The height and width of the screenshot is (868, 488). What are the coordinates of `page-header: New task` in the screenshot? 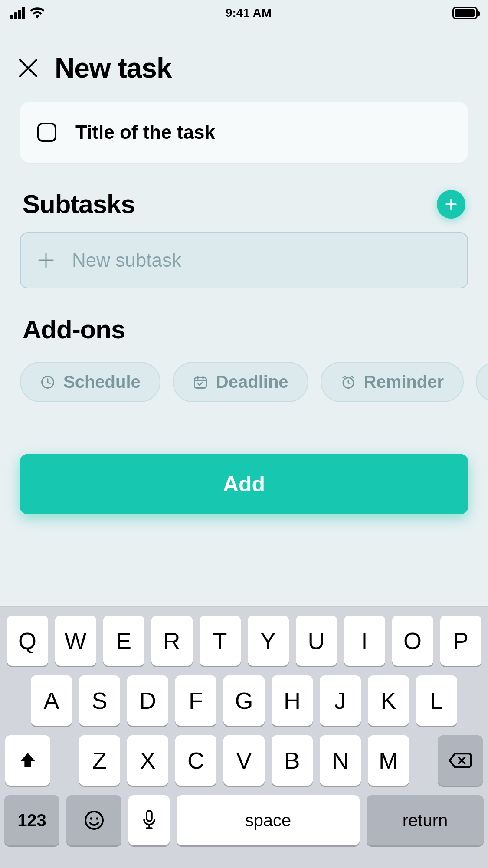 It's located at (244, 64).